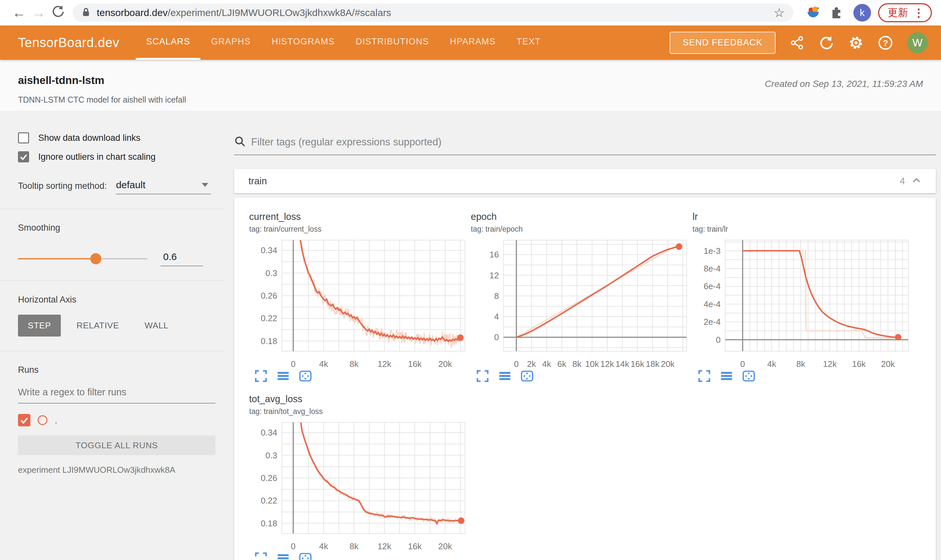  Describe the element at coordinates (58, 13) in the screenshot. I see `browser-refresh-icon` at that location.